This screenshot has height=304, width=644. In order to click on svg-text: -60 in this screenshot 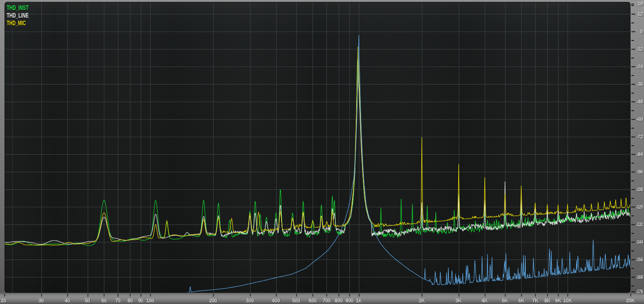, I will do `click(640, 119)`.